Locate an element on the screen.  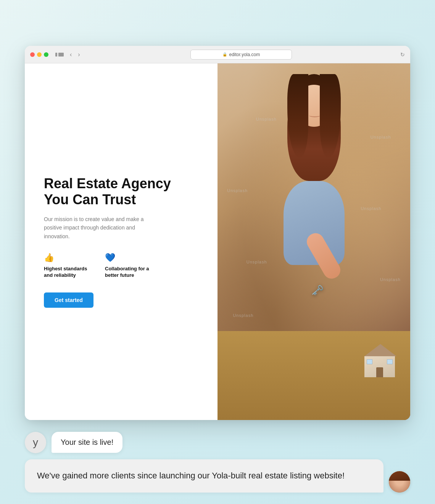
back-button: ‹ is located at coordinates (71, 55).